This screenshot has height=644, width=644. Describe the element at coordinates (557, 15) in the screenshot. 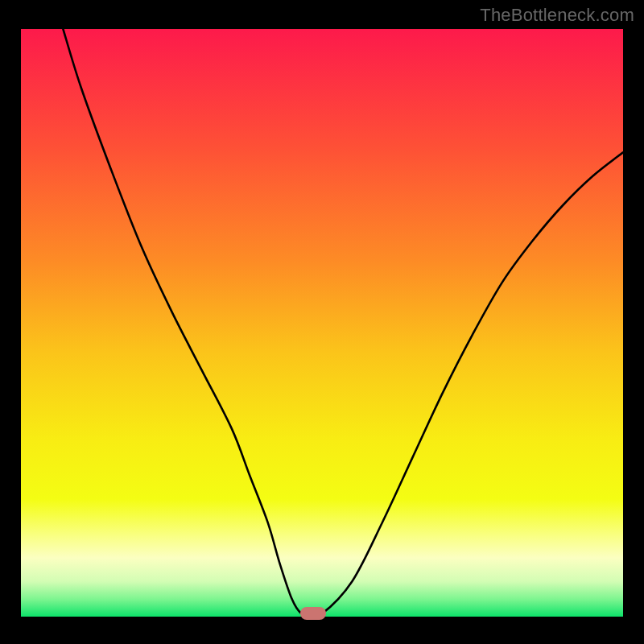

I see `watermark-text: TheBottleneck.com` at that location.